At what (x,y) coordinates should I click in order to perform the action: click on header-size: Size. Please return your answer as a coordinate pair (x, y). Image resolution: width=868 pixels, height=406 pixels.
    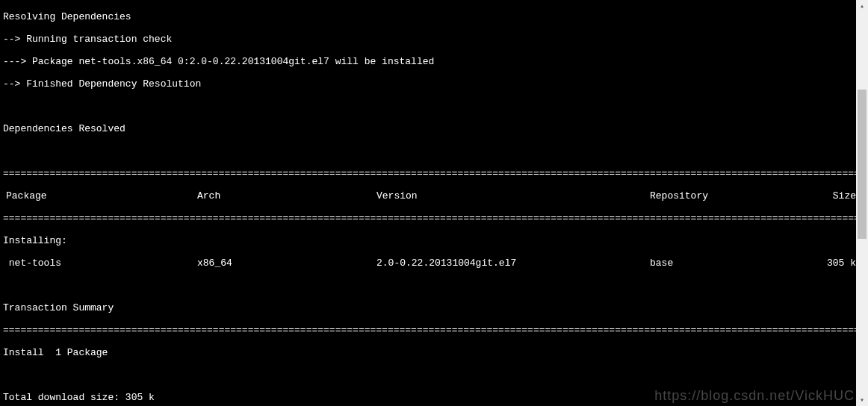
    Looking at the image, I should click on (832, 196).